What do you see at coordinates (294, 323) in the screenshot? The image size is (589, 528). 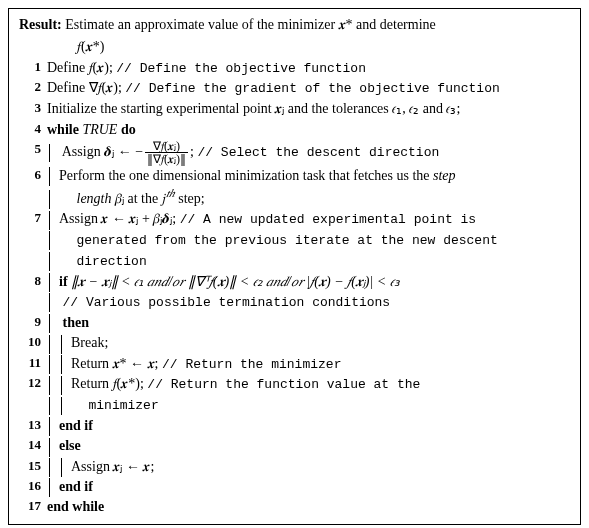 I see `algo-line-9: 9 then` at bounding box center [294, 323].